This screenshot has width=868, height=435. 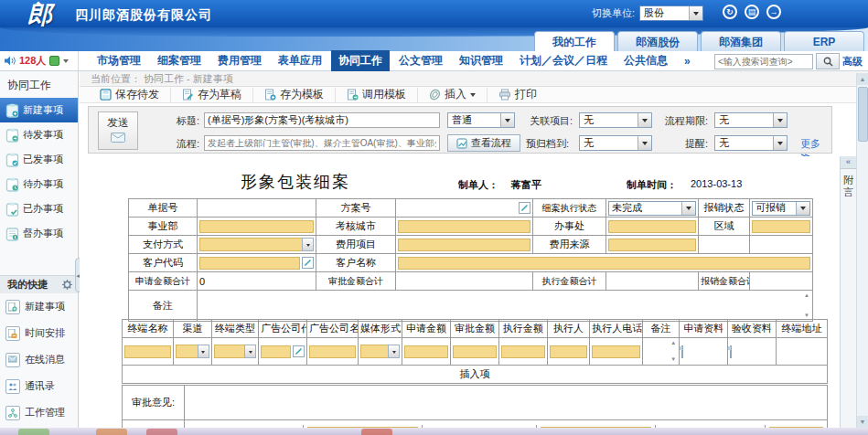 What do you see at coordinates (863, 79) in the screenshot?
I see `scroll-up-icon: ▲` at bounding box center [863, 79].